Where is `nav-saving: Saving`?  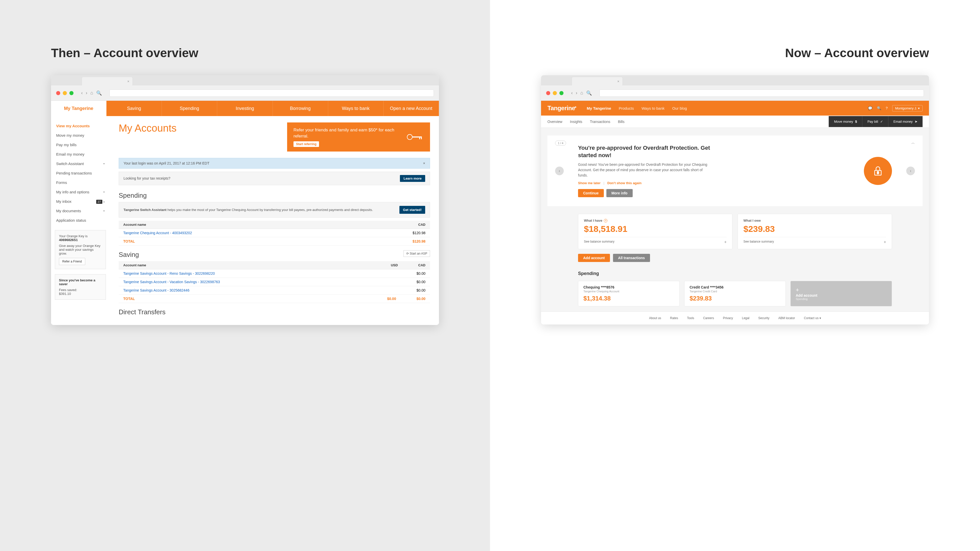 nav-saving: Saving is located at coordinates (134, 108).